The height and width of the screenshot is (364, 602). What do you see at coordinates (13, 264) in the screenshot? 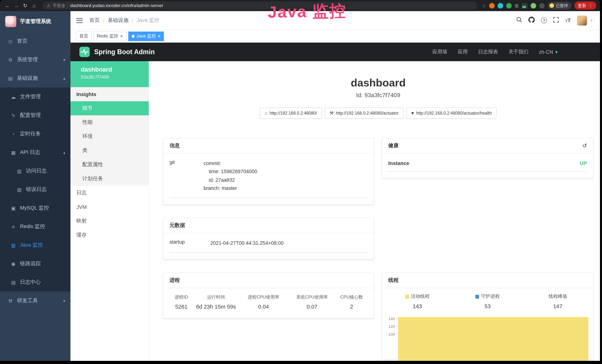
I see `eye-icon: ◉` at bounding box center [13, 264].